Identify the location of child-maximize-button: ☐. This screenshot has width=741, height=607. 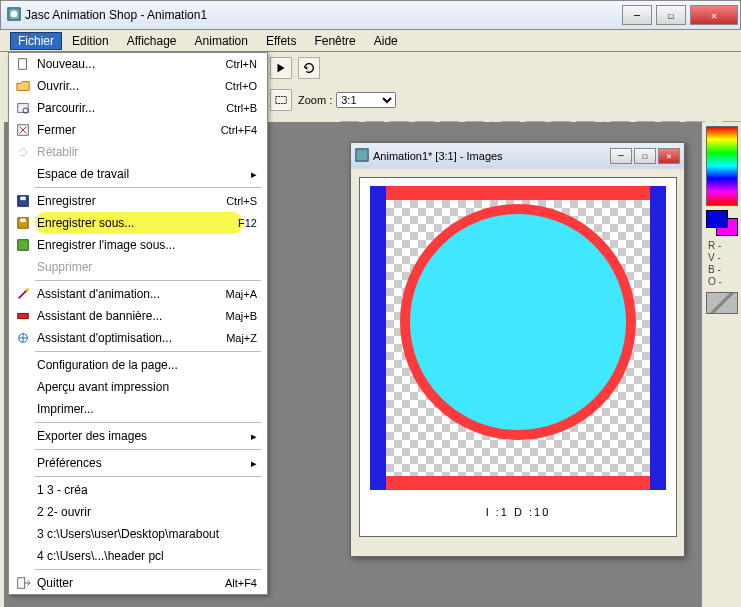
(645, 156).